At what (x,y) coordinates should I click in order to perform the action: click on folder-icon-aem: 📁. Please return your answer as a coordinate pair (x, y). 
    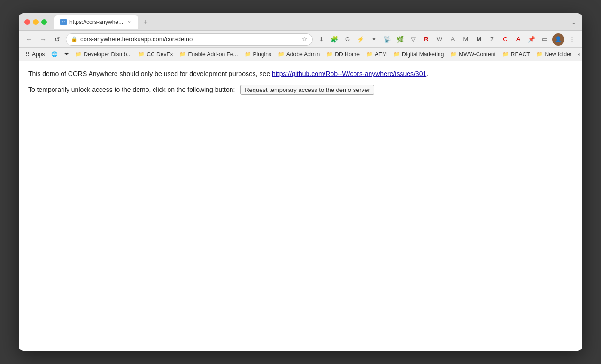
    Looking at the image, I should click on (370, 54).